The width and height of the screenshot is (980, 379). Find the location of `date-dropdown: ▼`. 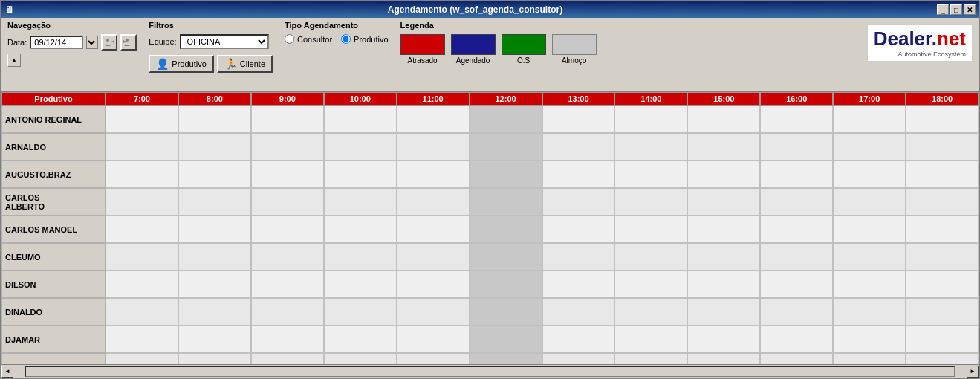

date-dropdown: ▼ is located at coordinates (92, 42).